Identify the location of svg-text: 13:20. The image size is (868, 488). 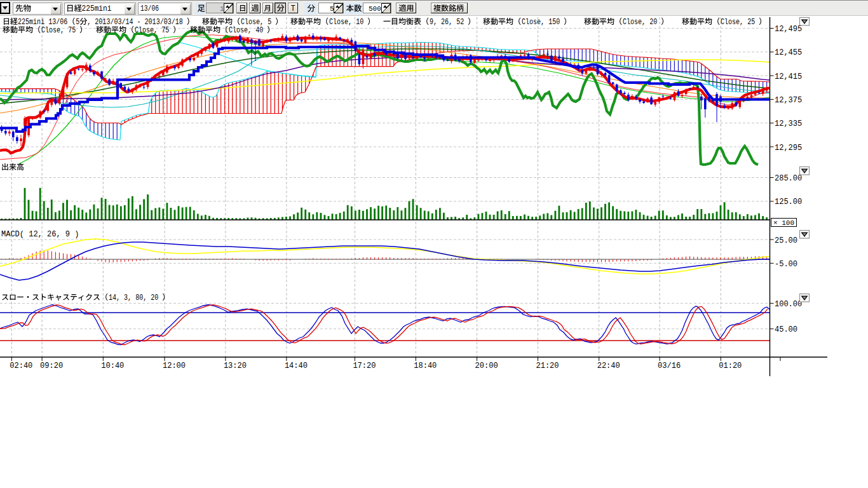
(235, 366).